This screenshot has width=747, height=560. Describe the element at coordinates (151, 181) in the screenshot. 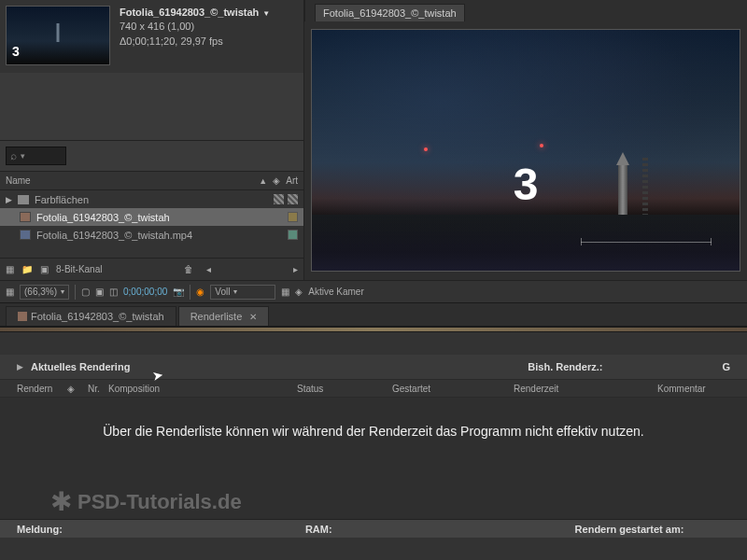

I see `project-list-header: Name ▲ ◈ Art` at that location.